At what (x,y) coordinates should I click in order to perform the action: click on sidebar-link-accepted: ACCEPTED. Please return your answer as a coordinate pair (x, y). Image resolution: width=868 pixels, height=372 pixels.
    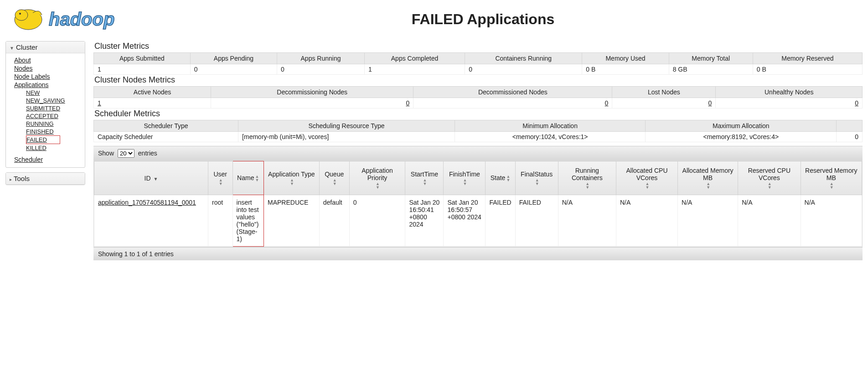
    Looking at the image, I should click on (55, 116).